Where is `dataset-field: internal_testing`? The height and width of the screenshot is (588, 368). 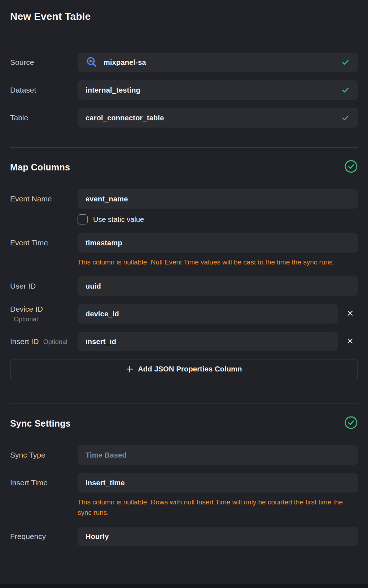 dataset-field: internal_testing is located at coordinates (218, 90).